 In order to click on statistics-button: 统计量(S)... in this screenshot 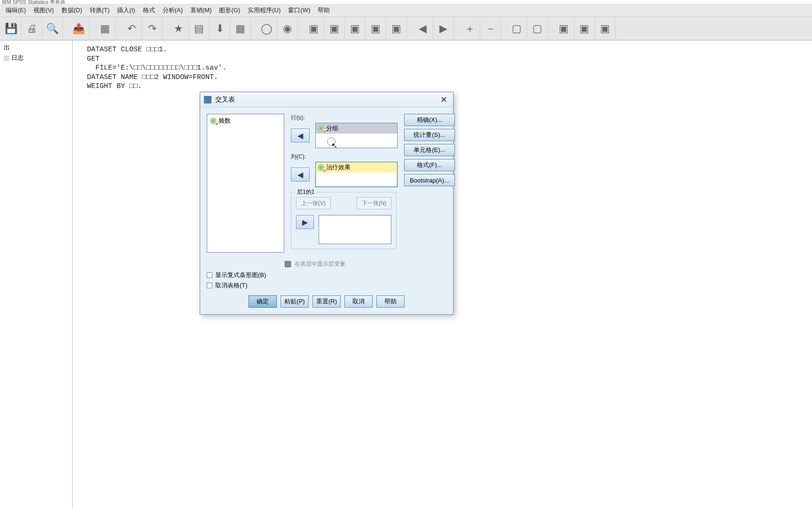, I will do `click(429, 135)`.